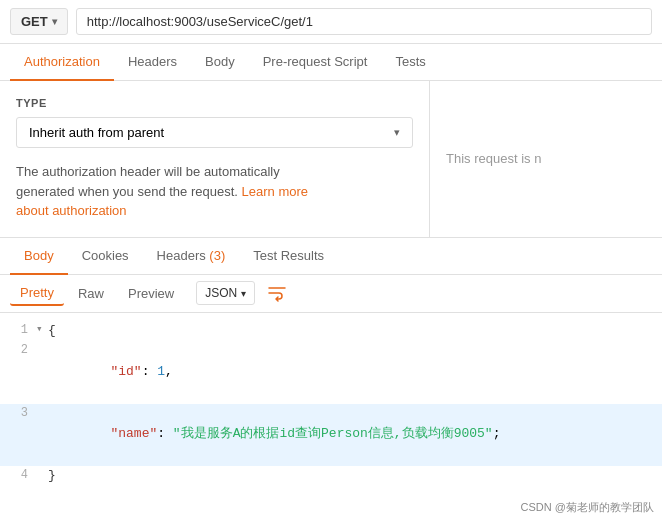 The width and height of the screenshot is (662, 525). I want to click on auth-desc-1: The authorization header will be automat…, so click(148, 172).